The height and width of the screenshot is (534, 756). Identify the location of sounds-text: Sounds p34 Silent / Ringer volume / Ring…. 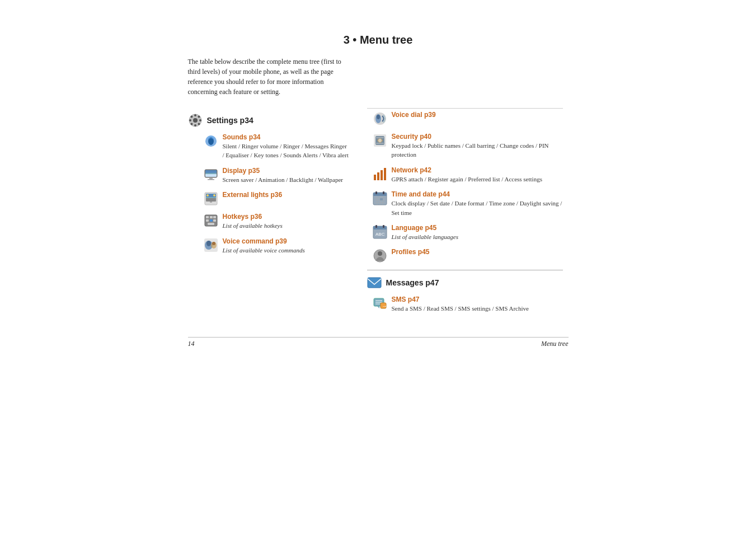
(287, 147).